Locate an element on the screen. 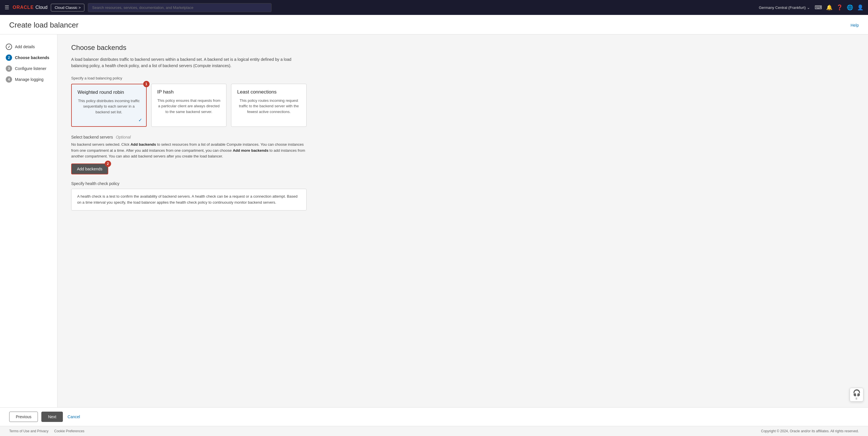 This screenshot has width=868, height=436. next-button: Next is located at coordinates (52, 417).